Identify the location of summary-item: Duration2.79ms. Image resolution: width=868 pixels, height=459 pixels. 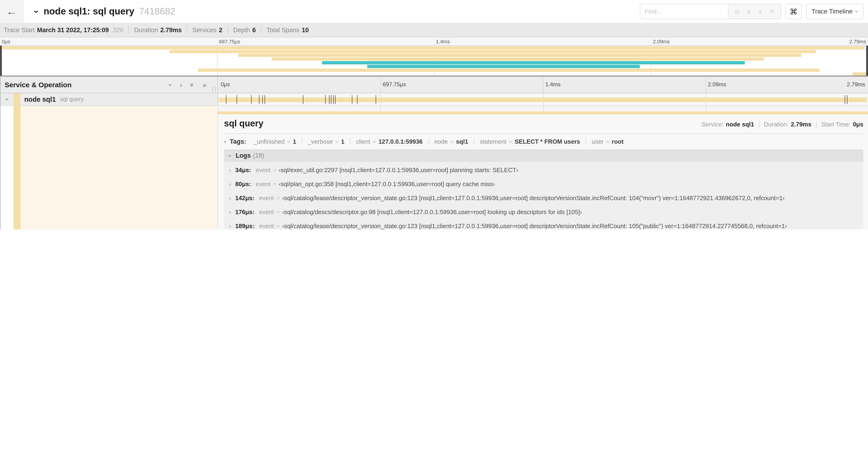
(155, 30).